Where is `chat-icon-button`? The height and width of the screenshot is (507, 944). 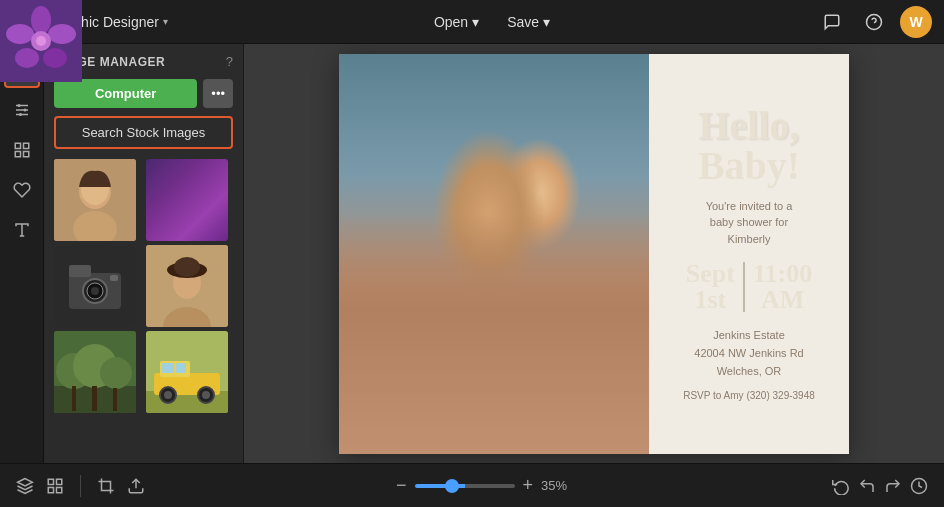
chat-icon-button is located at coordinates (832, 22).